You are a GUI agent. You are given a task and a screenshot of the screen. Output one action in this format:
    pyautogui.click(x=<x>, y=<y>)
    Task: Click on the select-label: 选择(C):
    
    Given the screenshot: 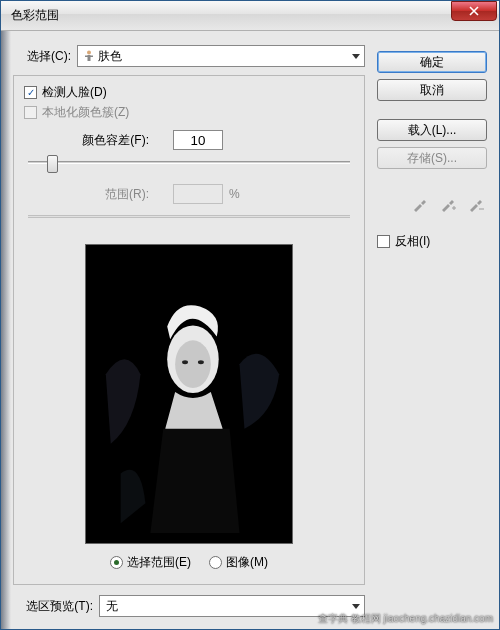 What is the action you would take?
    pyautogui.click(x=42, y=56)
    